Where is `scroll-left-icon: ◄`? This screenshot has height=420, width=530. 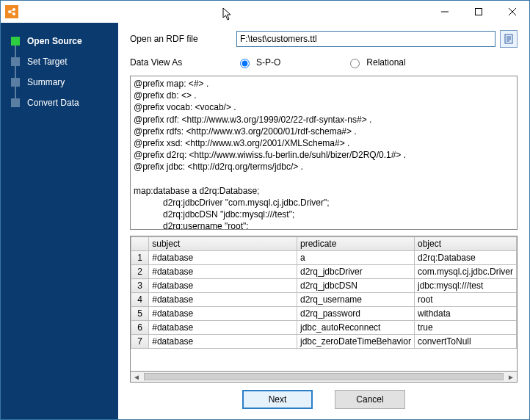
scroll-left-icon: ◄ is located at coordinates (137, 377).